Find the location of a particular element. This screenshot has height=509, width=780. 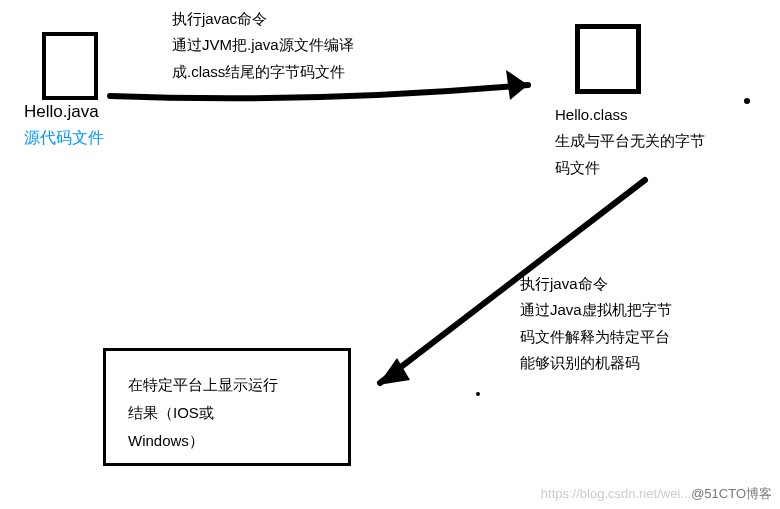

source-file-box is located at coordinates (70, 66).